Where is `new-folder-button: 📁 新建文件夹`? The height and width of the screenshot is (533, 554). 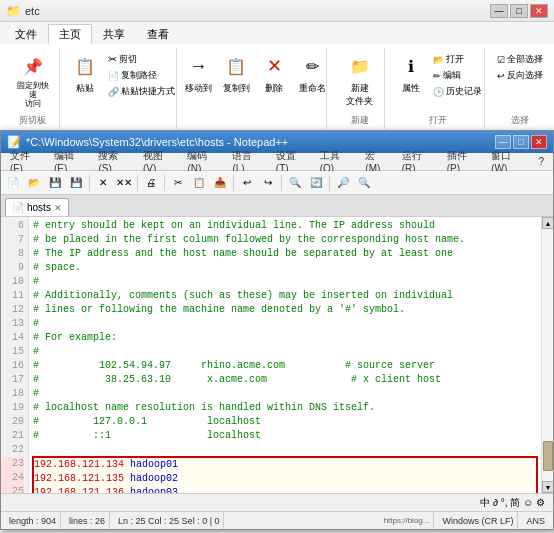
new-folder-button: 📁 新建文件夹 is located at coordinates (360, 80).